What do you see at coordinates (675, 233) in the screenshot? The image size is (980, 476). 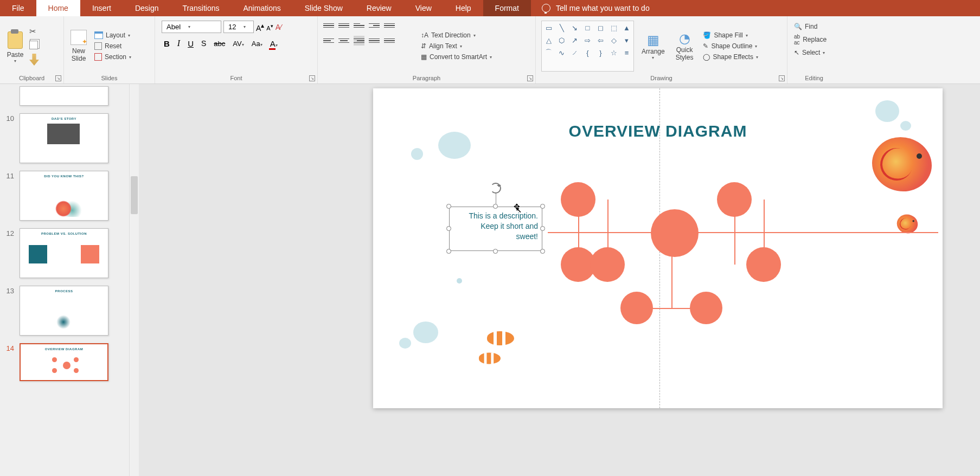 I see `diagram-center-node` at bounding box center [675, 233].